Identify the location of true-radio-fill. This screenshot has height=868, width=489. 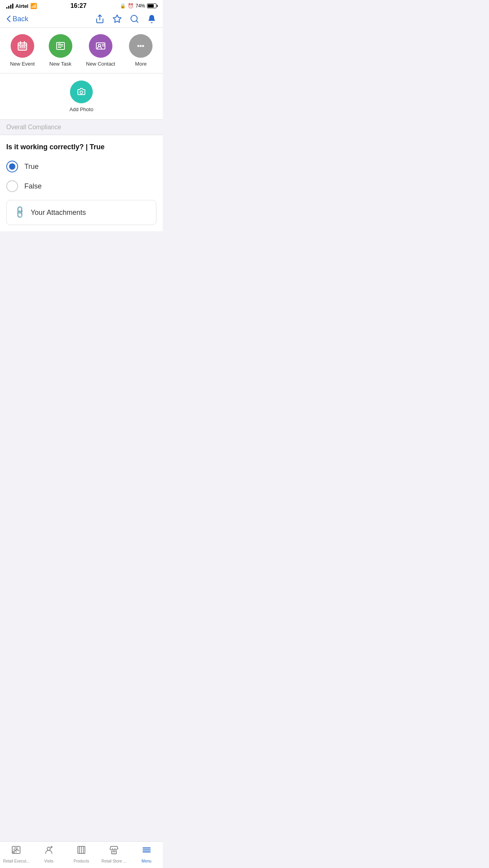
(12, 167).